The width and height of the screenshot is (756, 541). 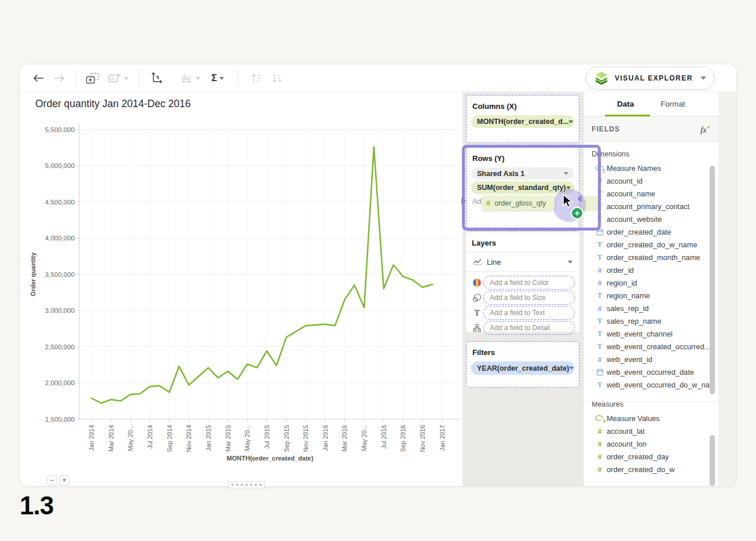 I want to click on x-tick-label: Sep 2015, so click(x=287, y=439).